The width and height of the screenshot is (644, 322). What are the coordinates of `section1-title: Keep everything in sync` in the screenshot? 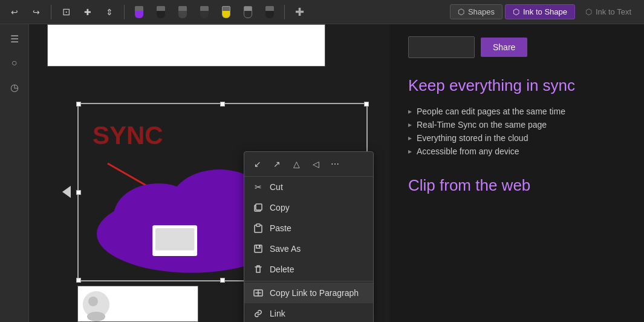 It's located at (517, 86).